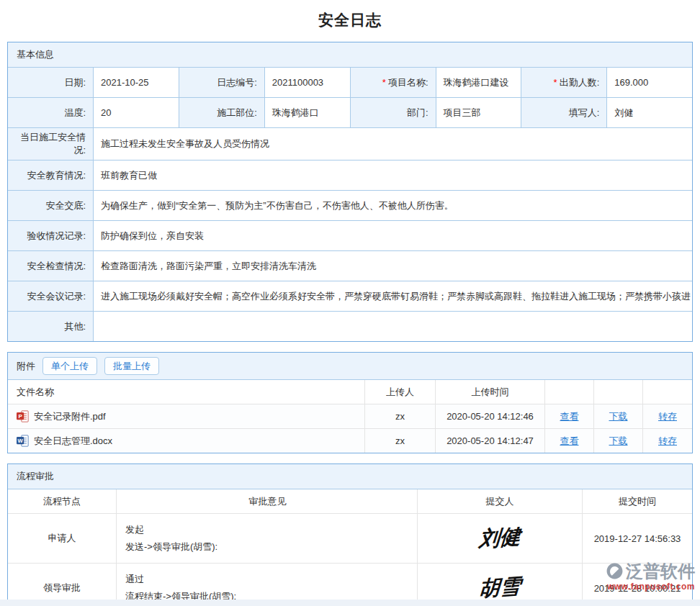 Image resolution: width=700 pixels, height=606 pixels. What do you see at coordinates (400, 392) in the screenshot?
I see `uploader-column-header: 上传人` at bounding box center [400, 392].